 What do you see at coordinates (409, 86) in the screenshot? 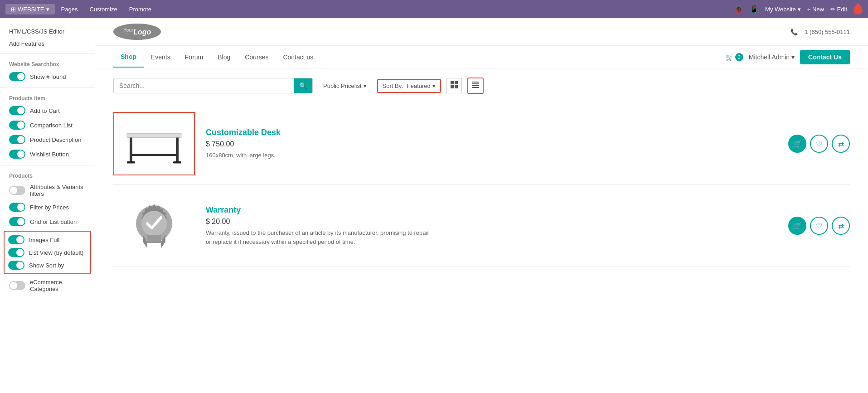
I see `sort-dropdown: Sort By: Featured ▾` at bounding box center [409, 86].